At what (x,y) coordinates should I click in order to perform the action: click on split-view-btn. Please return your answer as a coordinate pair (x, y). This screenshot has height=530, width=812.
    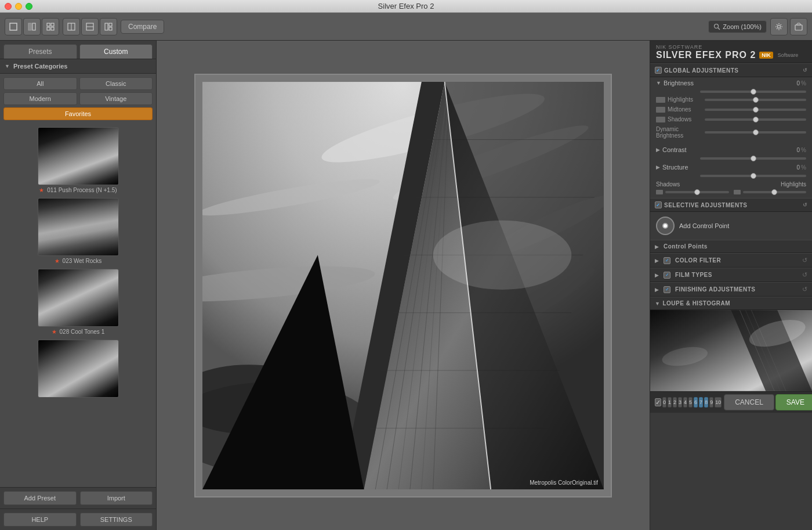
    Looking at the image, I should click on (32, 27).